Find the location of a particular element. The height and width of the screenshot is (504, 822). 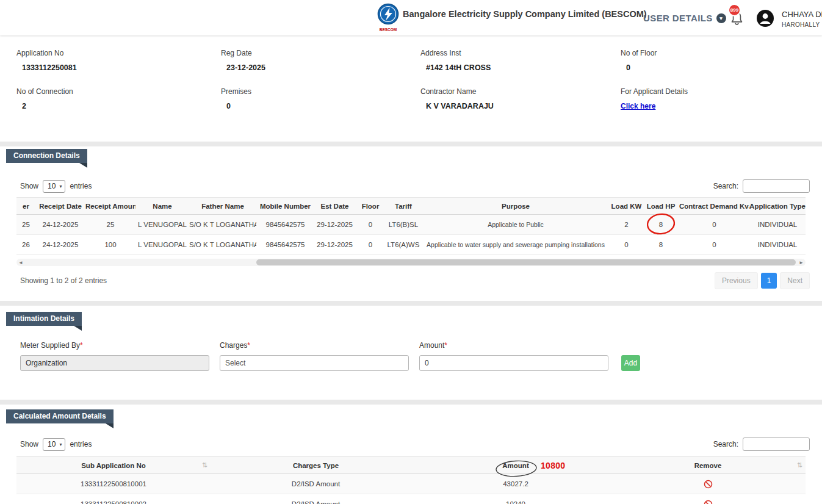

col-charges-type: Charges Type is located at coordinates (316, 466).